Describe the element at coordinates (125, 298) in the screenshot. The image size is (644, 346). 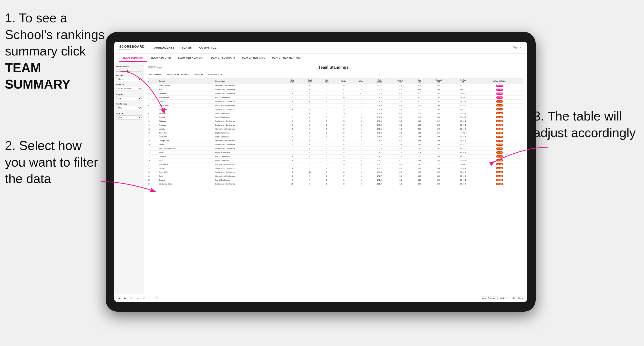
I see `toolbar-forward: ▶` at that location.